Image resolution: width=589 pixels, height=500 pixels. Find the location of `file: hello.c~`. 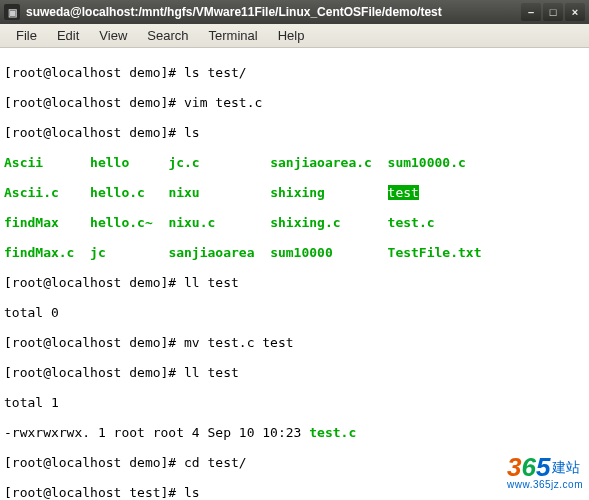

file: hello.c~ is located at coordinates (122, 222).